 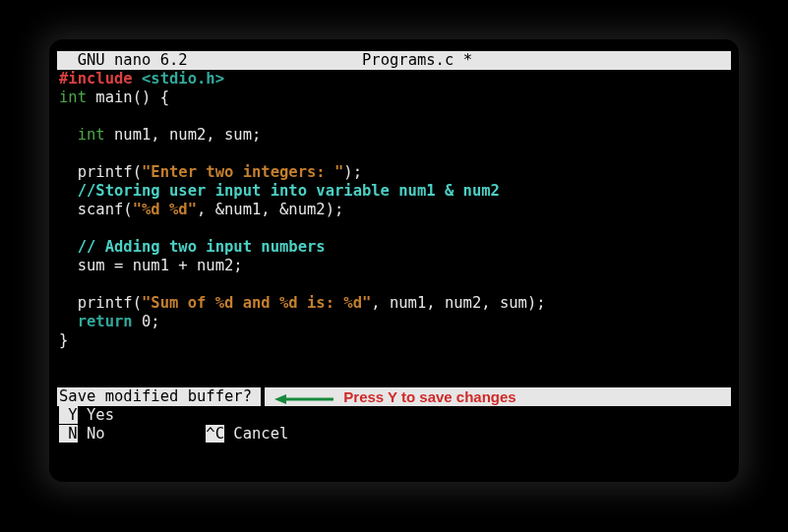 What do you see at coordinates (256, 434) in the screenshot?
I see `option-cancel-label: Cancel` at bounding box center [256, 434].